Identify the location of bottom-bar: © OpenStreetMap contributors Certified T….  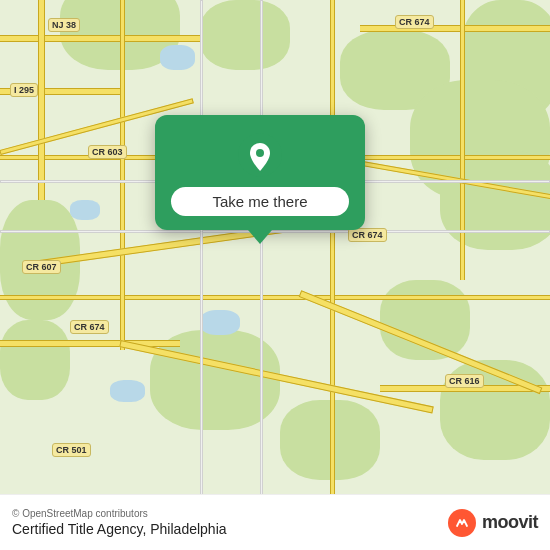
(275, 522).